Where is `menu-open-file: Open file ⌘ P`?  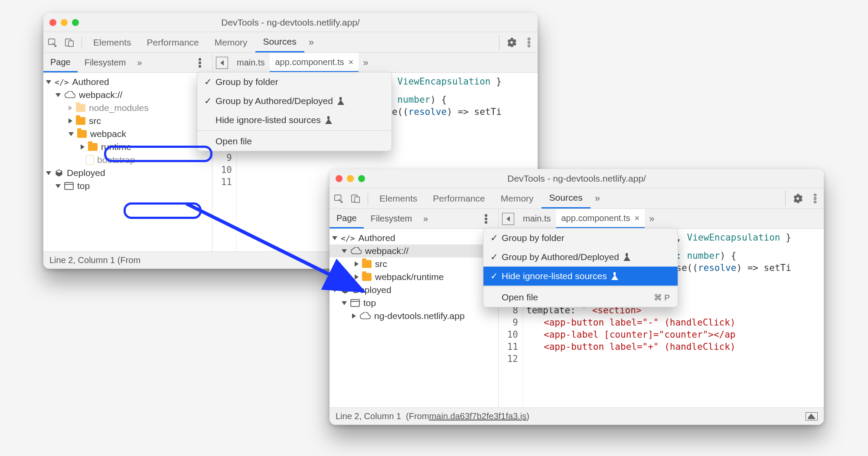 menu-open-file: Open file ⌘ P is located at coordinates (581, 297).